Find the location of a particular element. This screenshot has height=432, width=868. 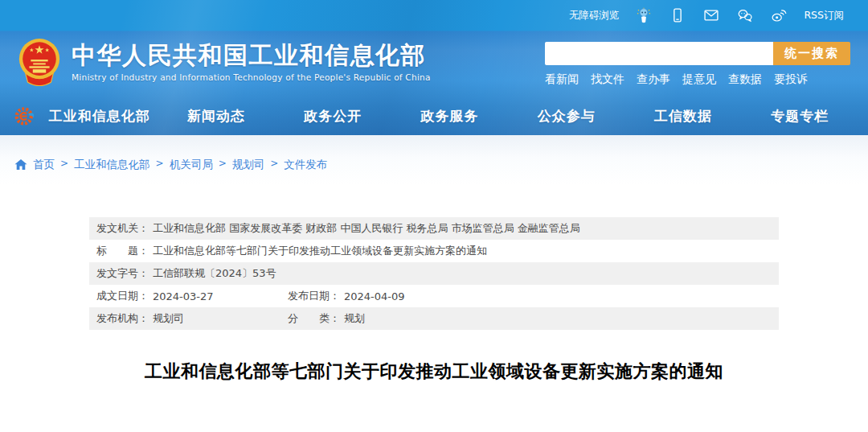

search-box: 统一搜索 is located at coordinates (698, 53).